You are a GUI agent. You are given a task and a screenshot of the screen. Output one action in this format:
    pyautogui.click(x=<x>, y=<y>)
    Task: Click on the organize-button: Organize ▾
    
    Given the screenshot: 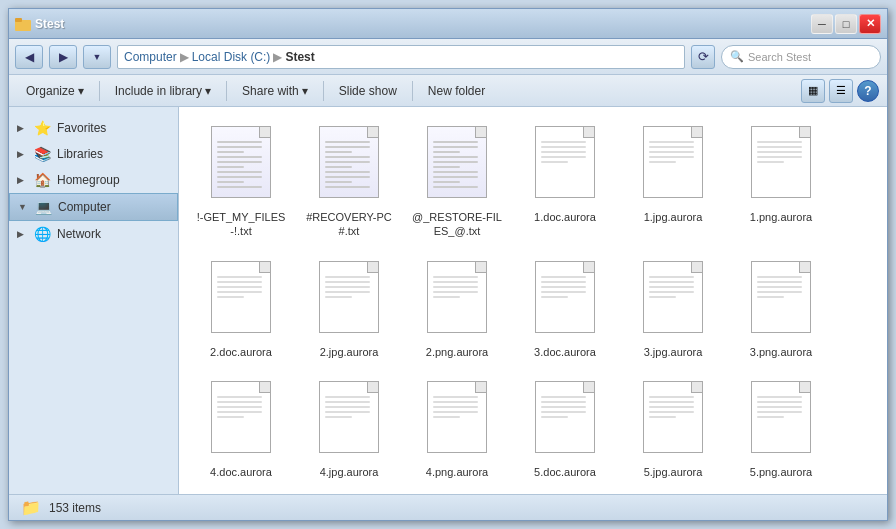 What is the action you would take?
    pyautogui.click(x=55, y=91)
    